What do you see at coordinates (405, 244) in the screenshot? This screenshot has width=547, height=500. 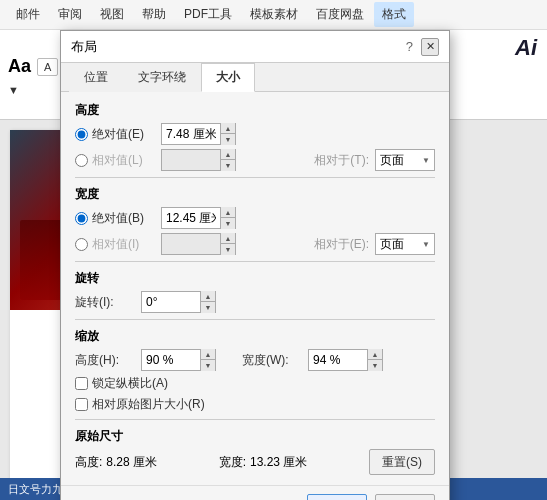 I see `width-relative-to-select: 页面 ▼` at bounding box center [405, 244].